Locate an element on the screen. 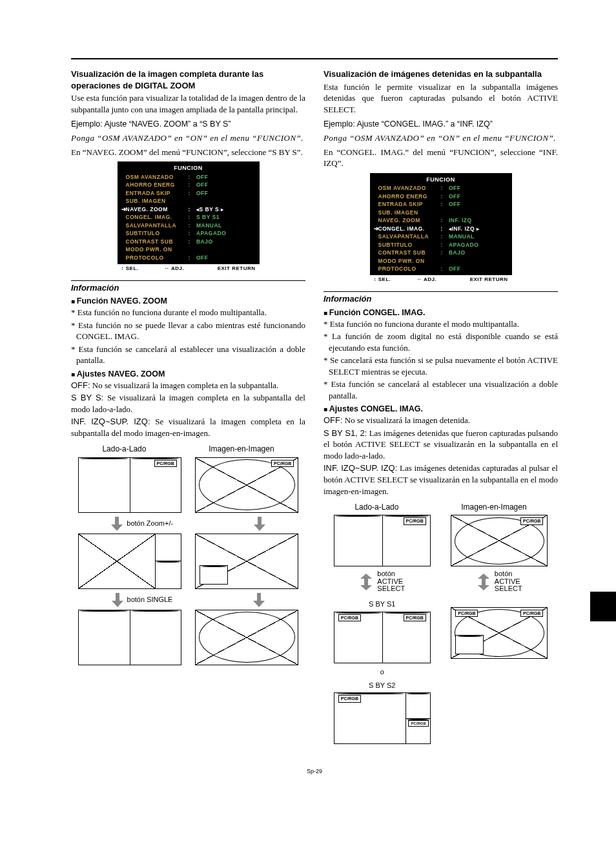 The height and width of the screenshot is (850, 616). panel-sbs-zoomed is located at coordinates (130, 561).